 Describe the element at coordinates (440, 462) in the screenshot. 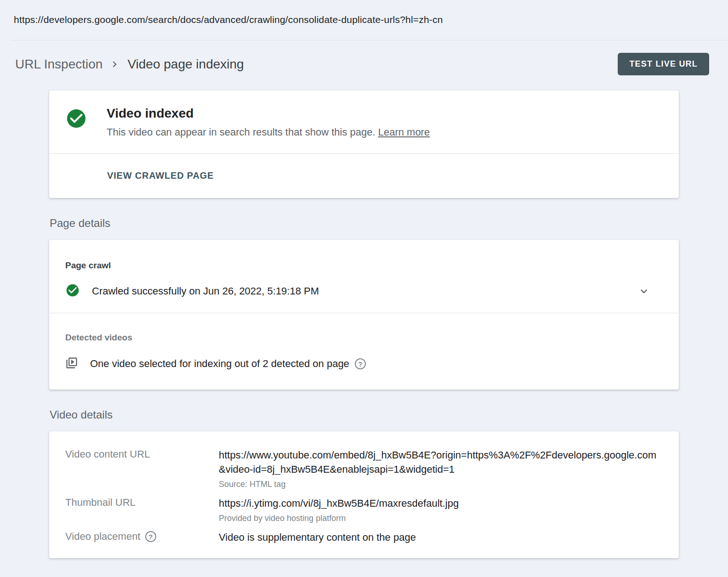

I see `row-value: https://www.youtube.com/embed/8j_hxBw5B4…` at that location.